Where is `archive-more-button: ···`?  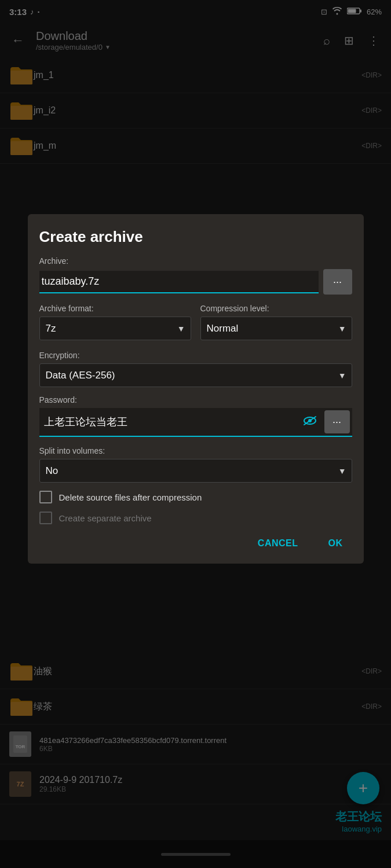
archive-more-button: ··· is located at coordinates (338, 282).